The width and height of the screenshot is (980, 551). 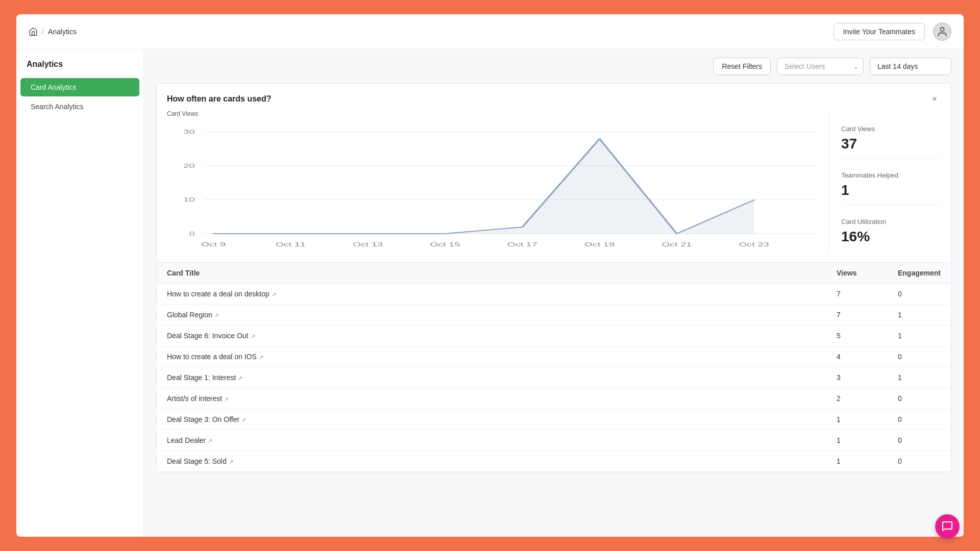 I want to click on home-icon, so click(x=33, y=32).